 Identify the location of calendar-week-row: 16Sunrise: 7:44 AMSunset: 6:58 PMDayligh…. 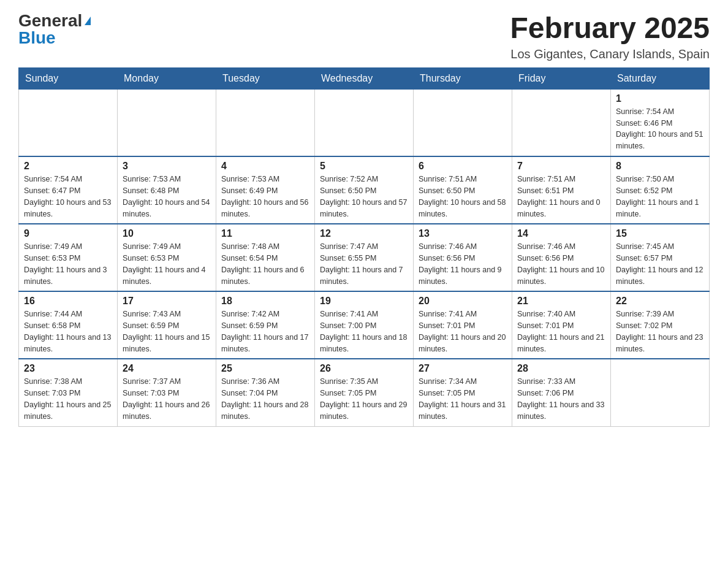
(364, 325).